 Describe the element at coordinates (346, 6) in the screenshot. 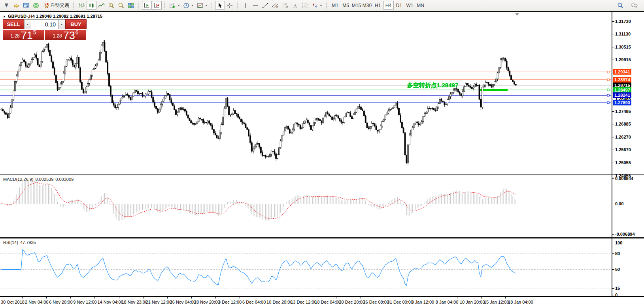

I see `timeframe-m5-button: M5` at that location.